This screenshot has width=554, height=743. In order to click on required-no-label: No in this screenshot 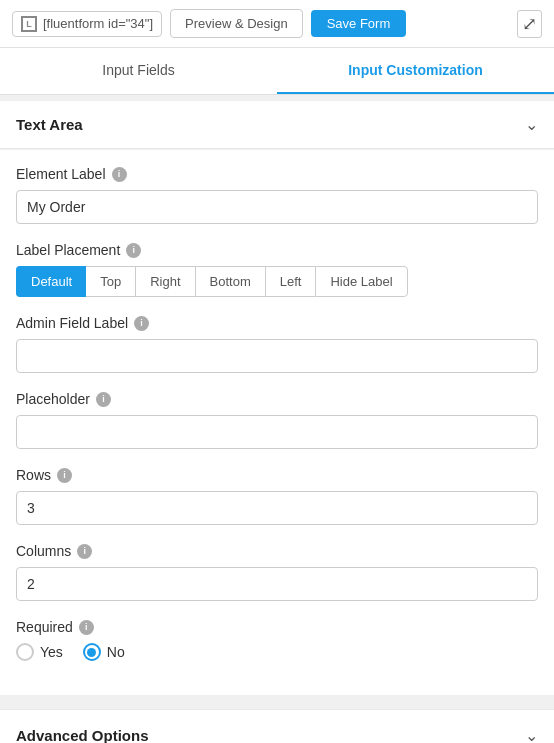, I will do `click(116, 652)`.